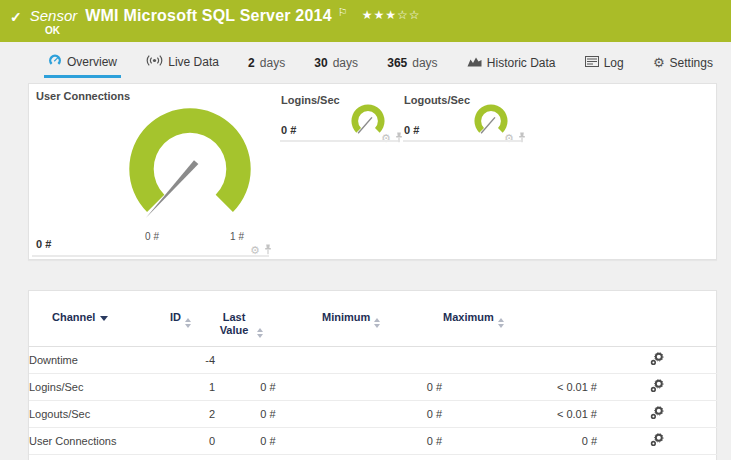 This screenshot has height=460, width=731. I want to click on column-header-minimum: Minimum, so click(382, 319).